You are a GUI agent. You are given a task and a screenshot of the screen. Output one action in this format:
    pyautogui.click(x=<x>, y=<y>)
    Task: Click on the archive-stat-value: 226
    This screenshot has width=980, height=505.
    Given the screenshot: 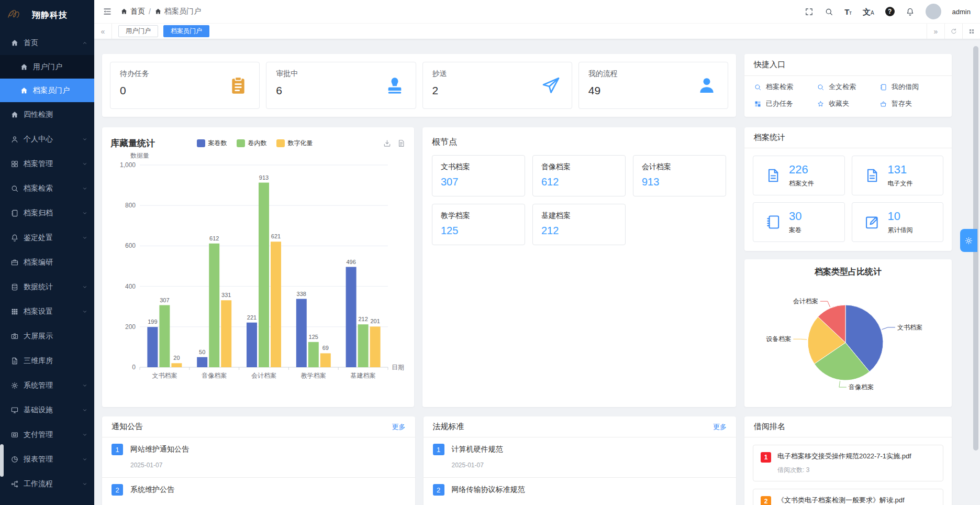 What is the action you would take?
    pyautogui.click(x=801, y=170)
    